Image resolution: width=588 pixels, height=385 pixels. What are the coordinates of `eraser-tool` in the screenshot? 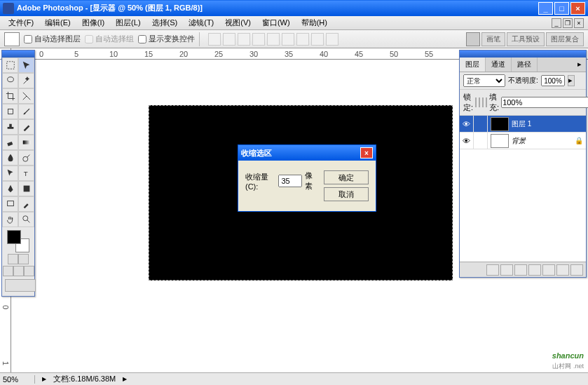 It's located at (10, 142).